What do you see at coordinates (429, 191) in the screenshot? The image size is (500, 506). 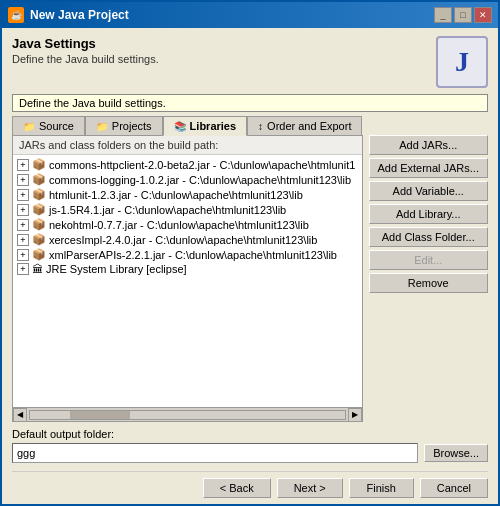 I see `add-variable-button: Add Variable...` at bounding box center [429, 191].